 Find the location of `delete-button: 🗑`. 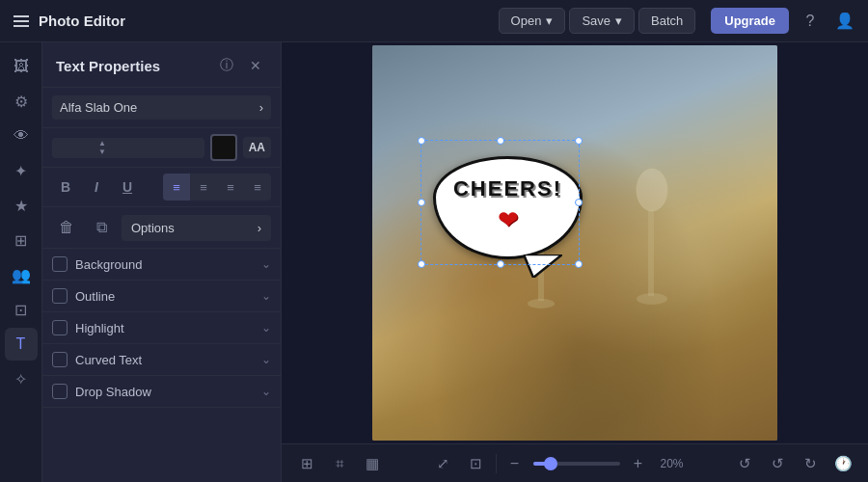

delete-button: 🗑 is located at coordinates (67, 228).